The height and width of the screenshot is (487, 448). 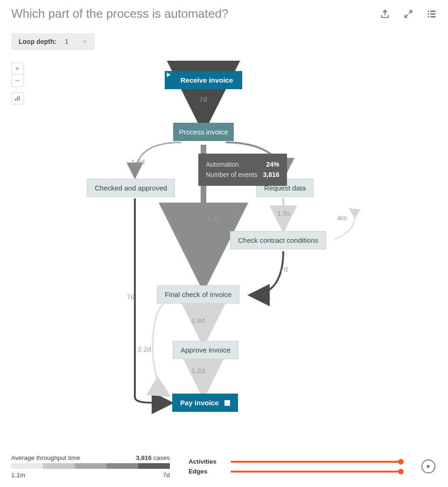 What do you see at coordinates (131, 188) in the screenshot?
I see `node-checked-approved: Checked and approved` at bounding box center [131, 188].